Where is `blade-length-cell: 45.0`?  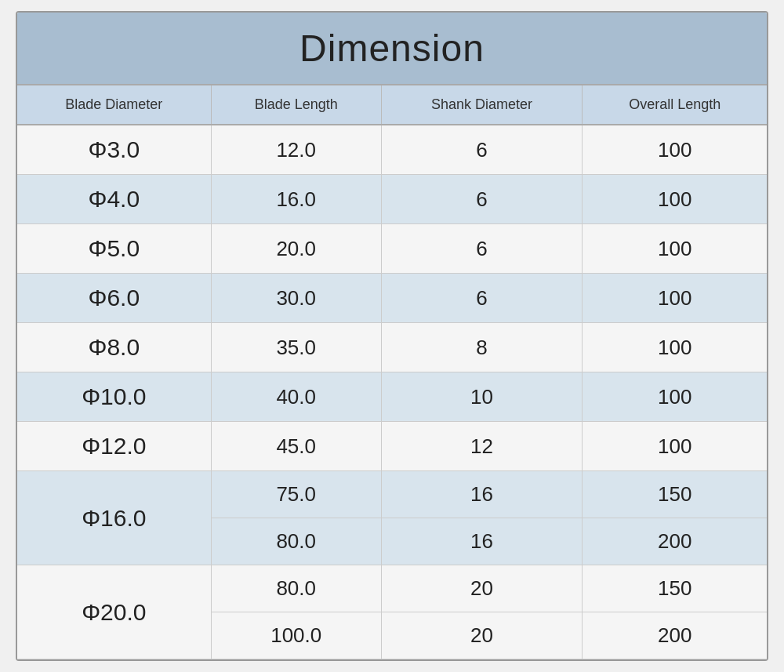 blade-length-cell: 45.0 is located at coordinates (296, 447).